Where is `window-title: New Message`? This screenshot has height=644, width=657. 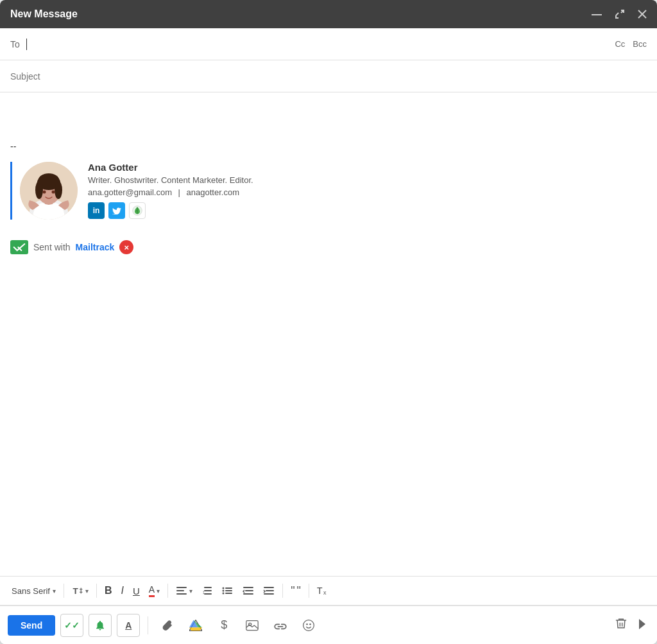 window-title: New Message is located at coordinates (44, 14).